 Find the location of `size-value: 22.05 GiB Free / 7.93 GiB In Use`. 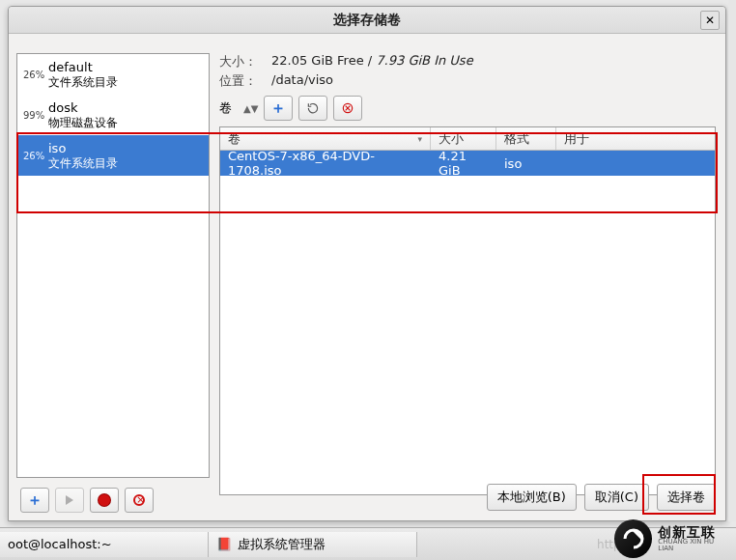

size-value: 22.05 GiB Free / 7.93 GiB In Use is located at coordinates (373, 62).